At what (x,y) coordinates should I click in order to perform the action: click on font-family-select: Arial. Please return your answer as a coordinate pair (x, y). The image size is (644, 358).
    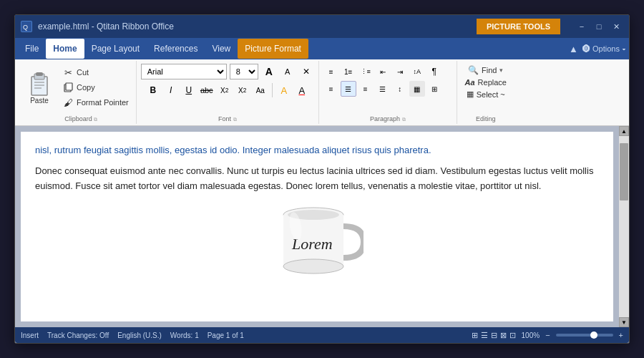
    Looking at the image, I should click on (184, 72).